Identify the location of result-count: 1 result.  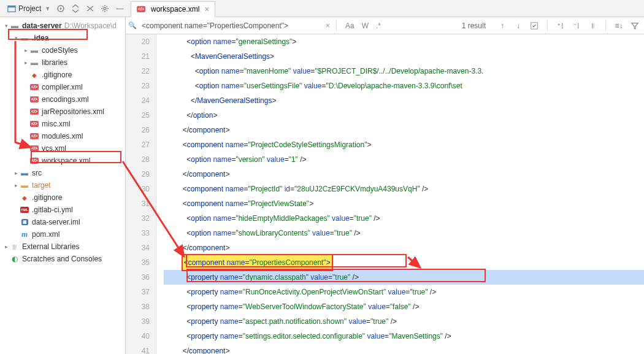
(473, 26).